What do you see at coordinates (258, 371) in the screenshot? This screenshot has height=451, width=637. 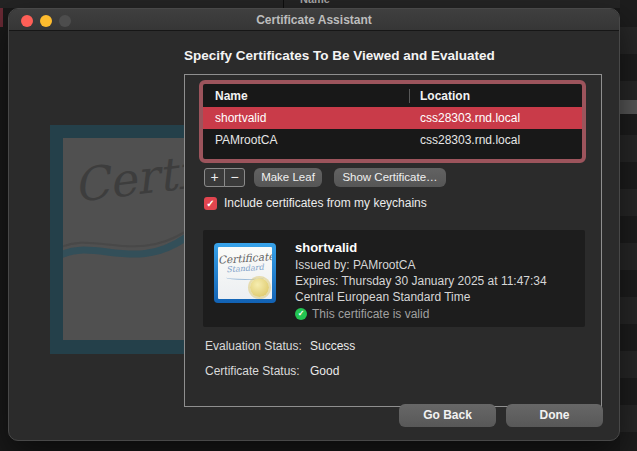 I see `certificate-status-label: Certificate Status:` at bounding box center [258, 371].